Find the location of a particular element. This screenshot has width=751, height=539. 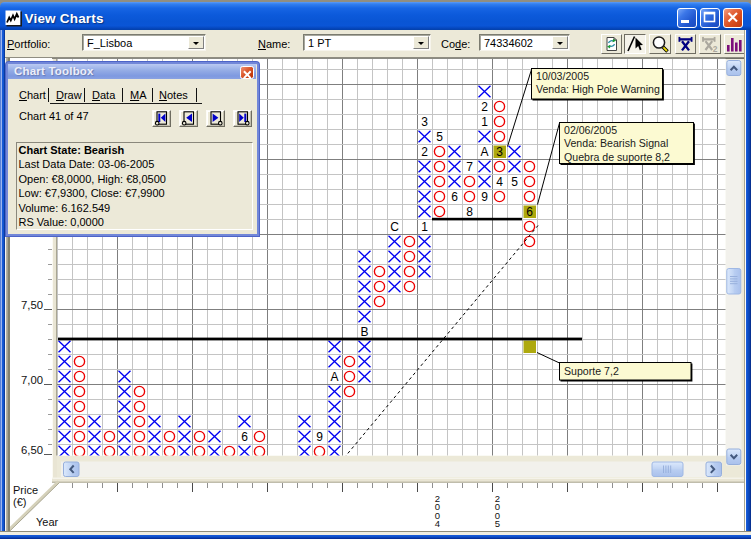

svg-text: 7 is located at coordinates (470, 167).